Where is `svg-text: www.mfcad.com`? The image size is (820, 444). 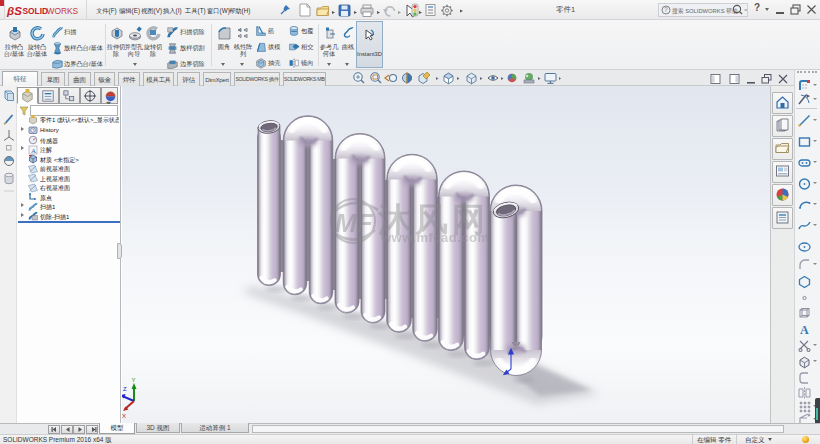 svg-text: www.mfcad.com is located at coordinates (435, 238).